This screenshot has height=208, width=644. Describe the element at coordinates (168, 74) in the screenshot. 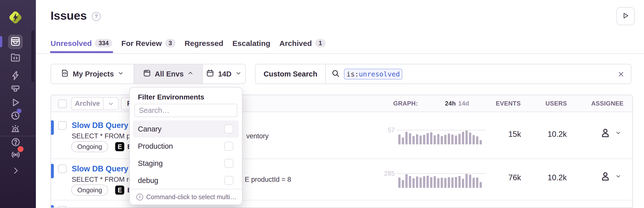

I see `environments-filter-button: All Envs` at that location.